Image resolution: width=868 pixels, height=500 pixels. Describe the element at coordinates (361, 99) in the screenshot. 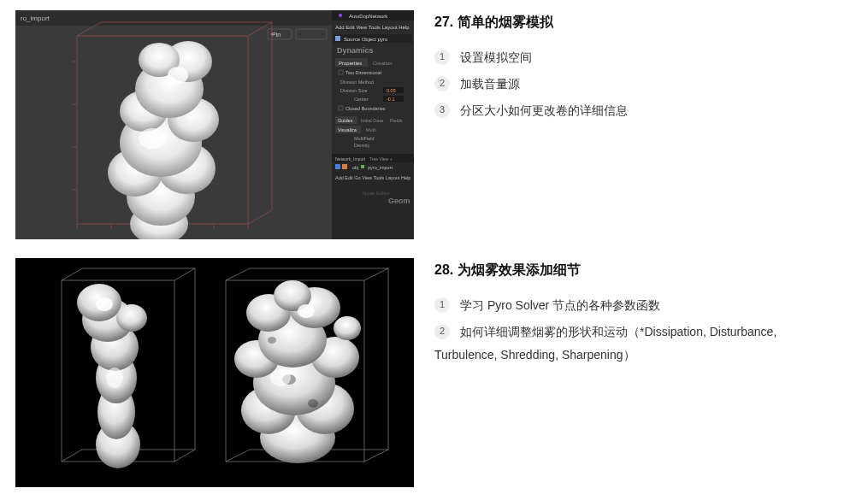

I see `svg-text: Center` at that location.